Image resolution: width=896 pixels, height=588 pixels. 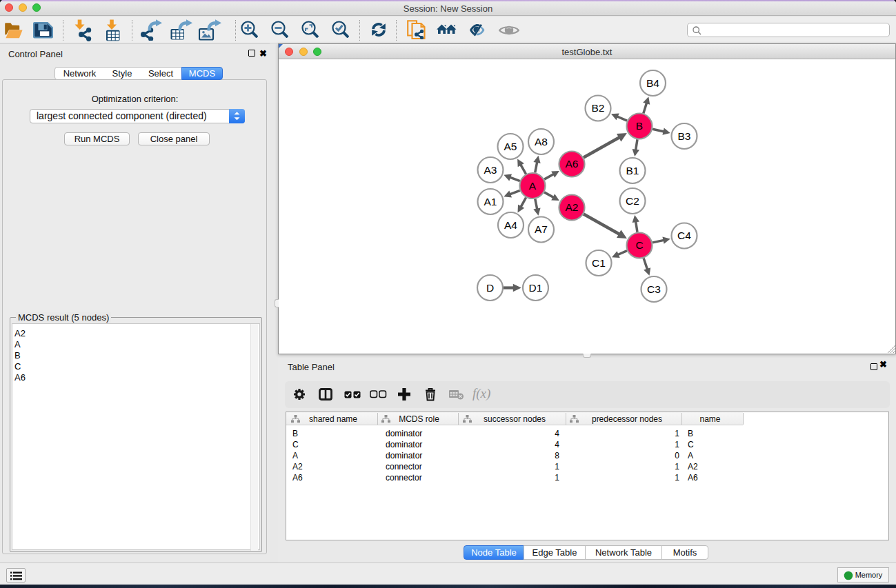 I want to click on svg-text: A5, so click(x=510, y=146).